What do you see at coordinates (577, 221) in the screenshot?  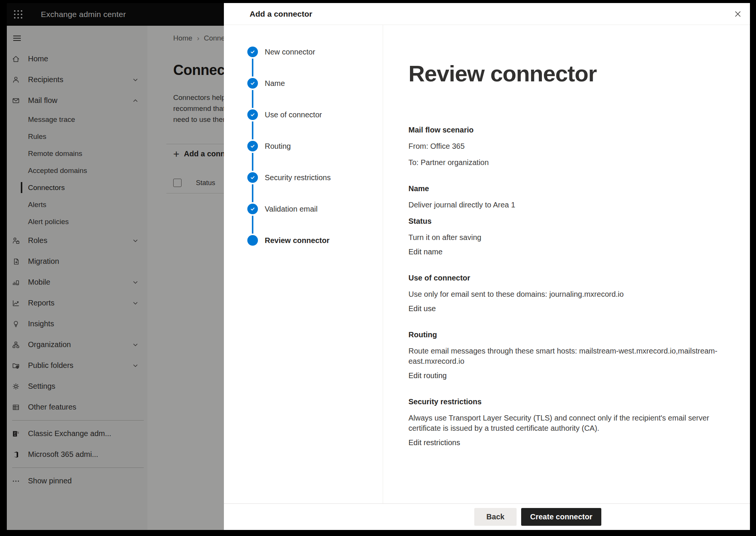 I see `section-heading-status: Status` at bounding box center [577, 221].